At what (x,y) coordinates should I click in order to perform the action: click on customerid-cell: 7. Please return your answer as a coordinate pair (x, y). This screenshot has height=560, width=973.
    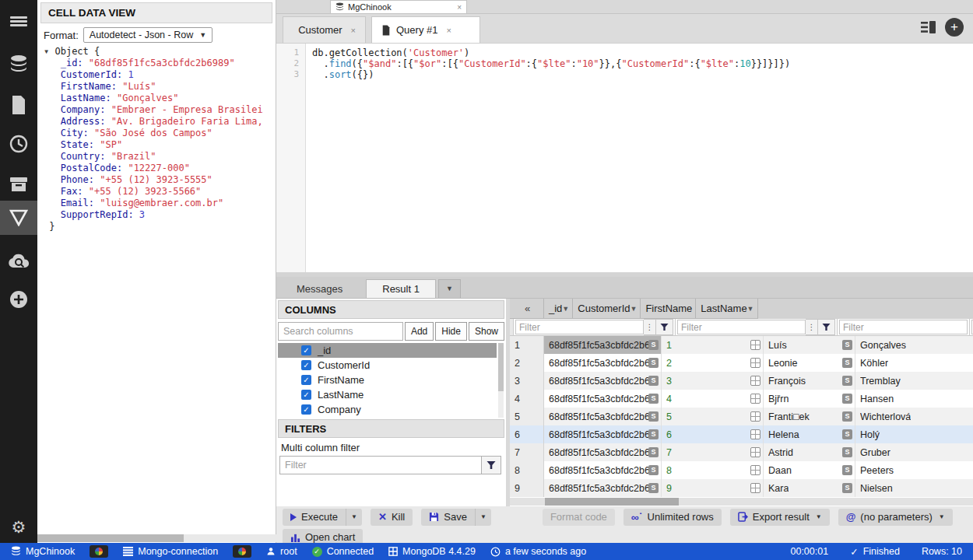
    Looking at the image, I should click on (713, 453).